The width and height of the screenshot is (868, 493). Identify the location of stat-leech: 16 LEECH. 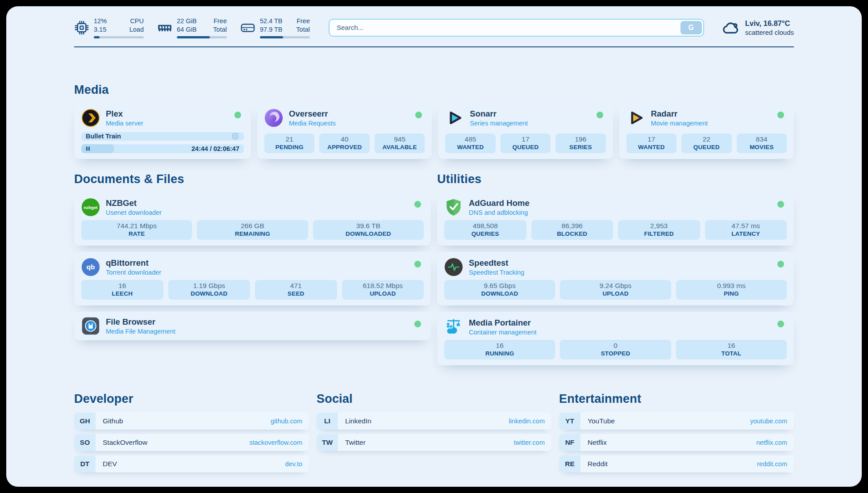
(122, 290).